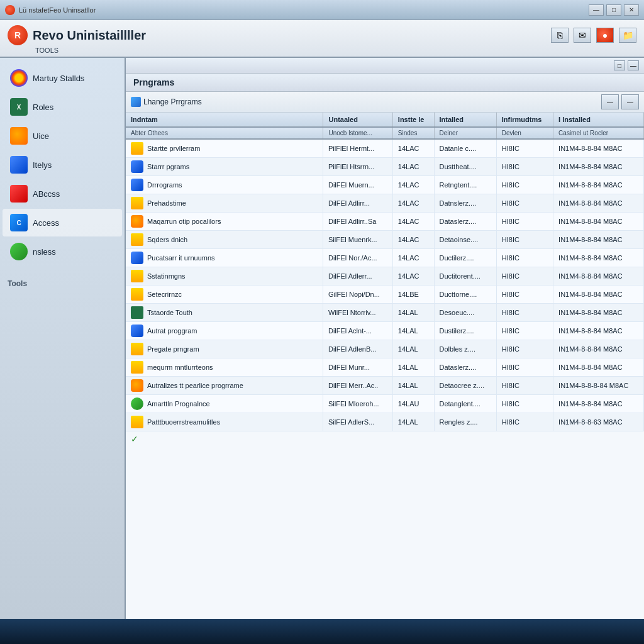  Describe the element at coordinates (225, 240) in the screenshot. I see `cell-name: Sqders dnich` at that location.